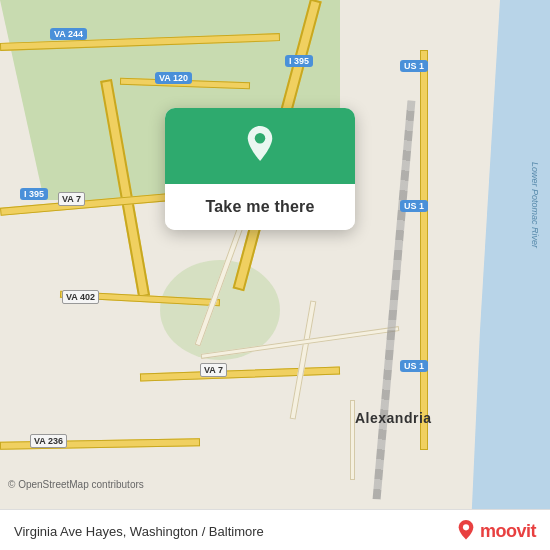 The image size is (550, 550). I want to click on label-va244: VA 244, so click(68, 34).